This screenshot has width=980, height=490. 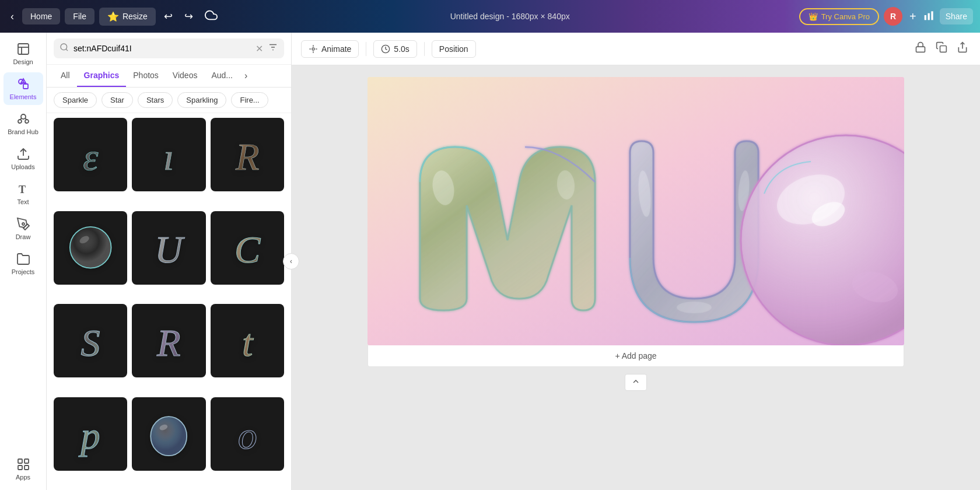 What do you see at coordinates (117, 100) in the screenshot?
I see `suggestion-star: Star` at bounding box center [117, 100].